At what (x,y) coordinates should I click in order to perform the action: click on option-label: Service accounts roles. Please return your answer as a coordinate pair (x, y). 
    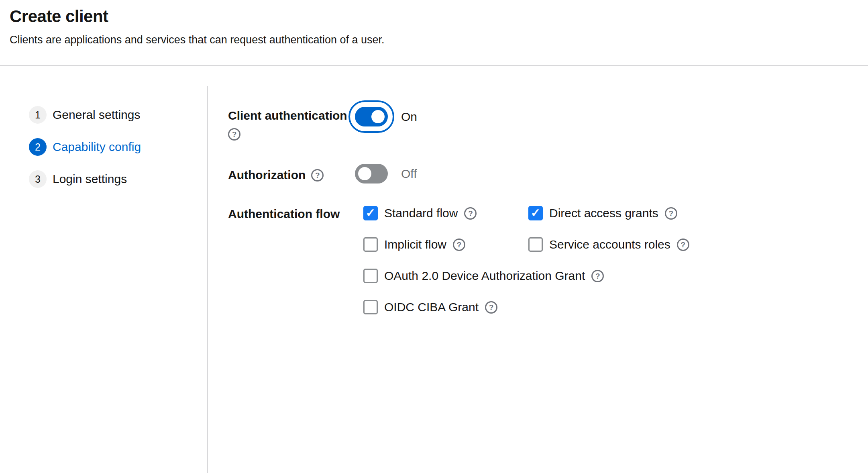
    Looking at the image, I should click on (610, 245).